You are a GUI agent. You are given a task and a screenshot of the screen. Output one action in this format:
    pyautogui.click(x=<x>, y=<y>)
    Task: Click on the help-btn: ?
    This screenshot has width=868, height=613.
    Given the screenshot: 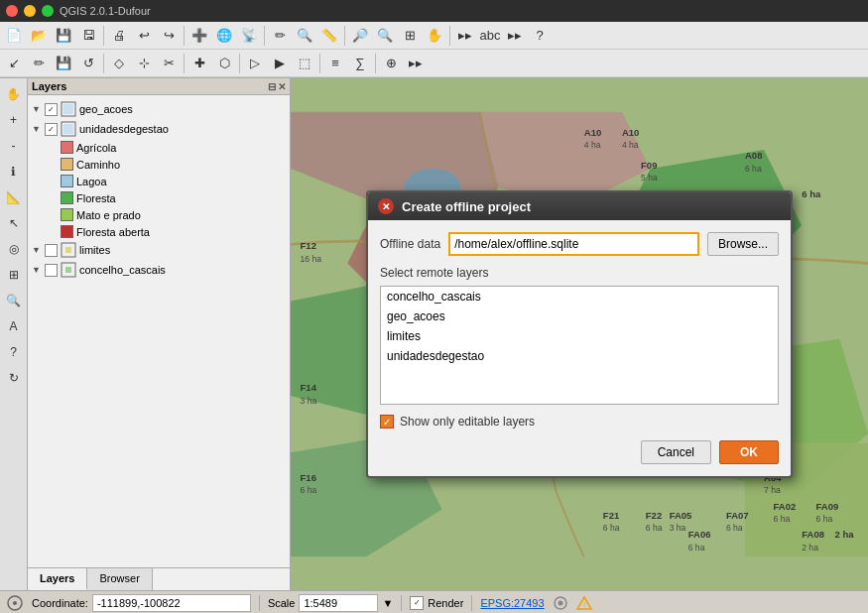 What is the action you would take?
    pyautogui.click(x=540, y=36)
    